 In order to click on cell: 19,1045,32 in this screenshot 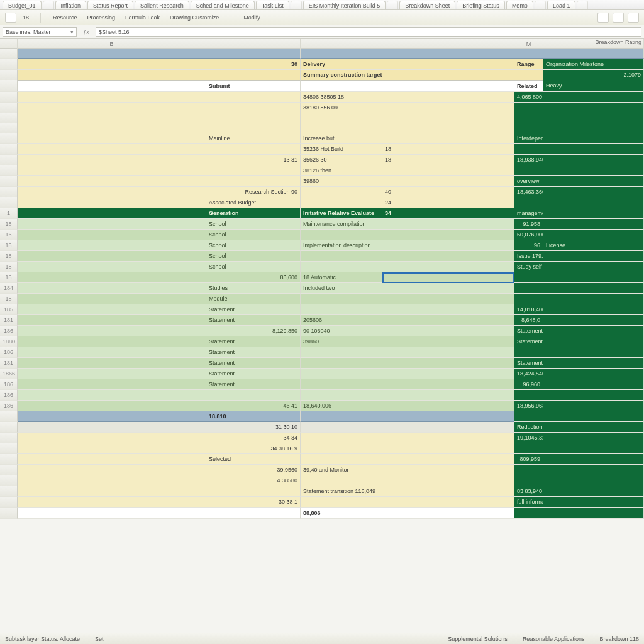, I will do `click(529, 438)`.